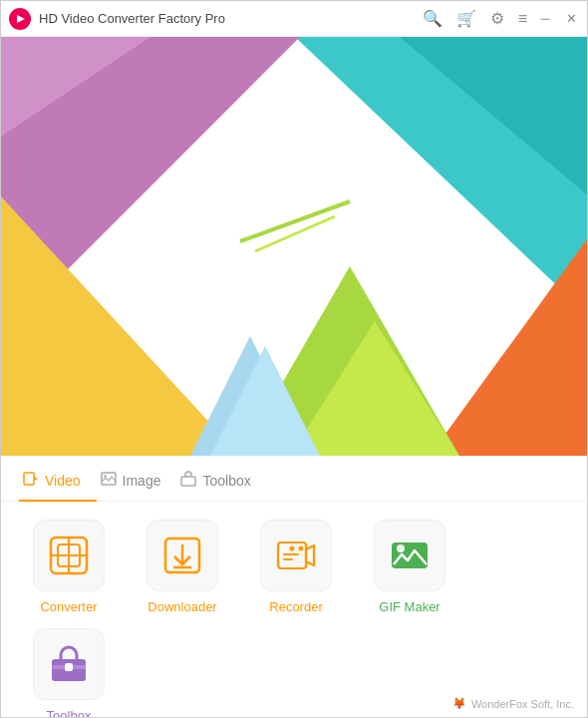 The image size is (588, 718). Describe the element at coordinates (522, 704) in the screenshot. I see `footer-text: WonderFox Soft, Inc.` at that location.